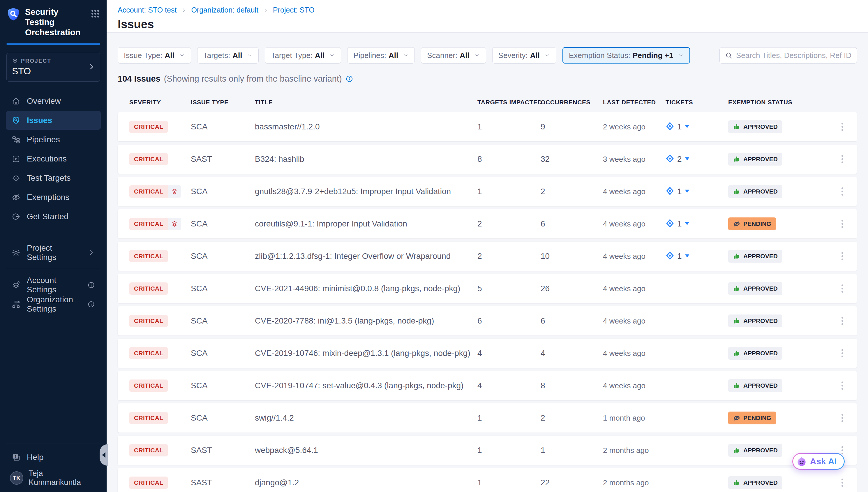 The image size is (868, 492). Describe the element at coordinates (488, 321) in the screenshot. I see `table-row: CRITICALSCACVE-2020-7788: ini@1.3.5 (lan…` at that location.